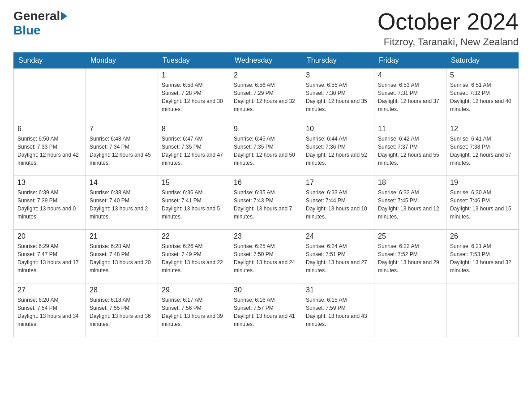 Image resolution: width=532 pixels, height=411 pixels. What do you see at coordinates (40, 23) in the screenshot?
I see `logo: General Blue` at bounding box center [40, 23].